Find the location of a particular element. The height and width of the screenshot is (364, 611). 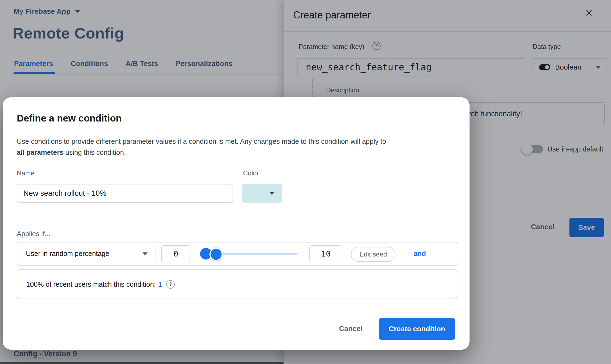

edit-seed-button: Edit seed is located at coordinates (373, 254).